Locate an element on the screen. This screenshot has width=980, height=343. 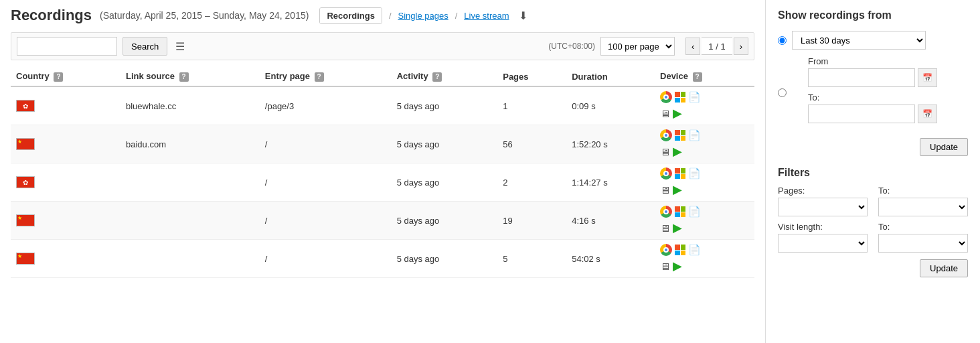
tab-recordings: Recordings is located at coordinates (351, 16).